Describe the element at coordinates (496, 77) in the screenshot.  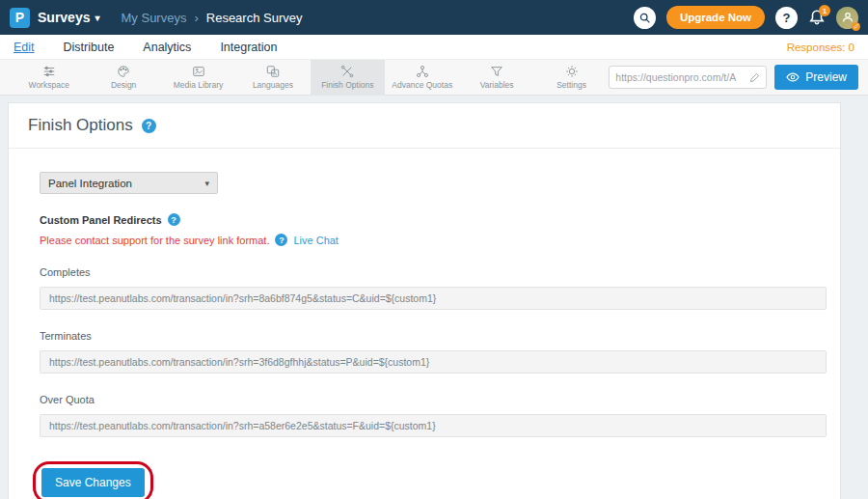
I see `toolbar-item-variables: Variables` at that location.